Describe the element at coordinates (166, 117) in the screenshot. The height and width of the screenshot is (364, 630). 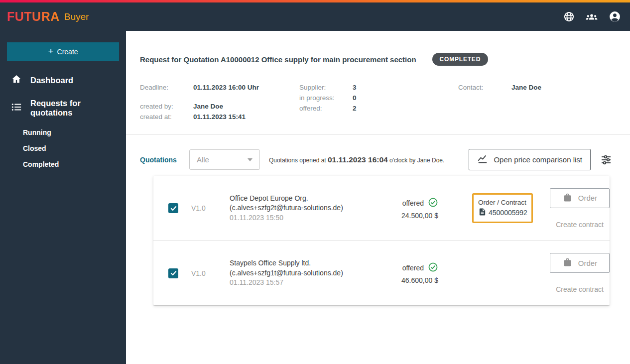
I see `created-at-label: created at:` at that location.